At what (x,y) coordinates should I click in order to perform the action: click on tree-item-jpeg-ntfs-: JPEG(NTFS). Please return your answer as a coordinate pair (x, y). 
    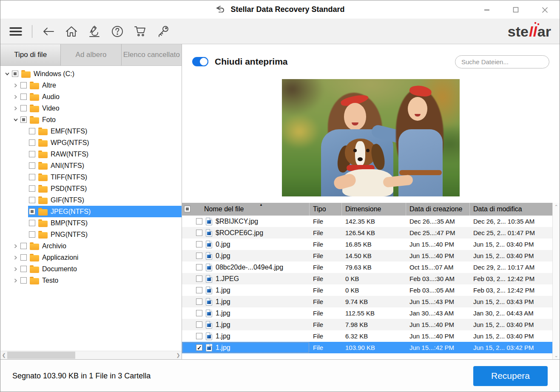
    Looking at the image, I should click on (91, 212).